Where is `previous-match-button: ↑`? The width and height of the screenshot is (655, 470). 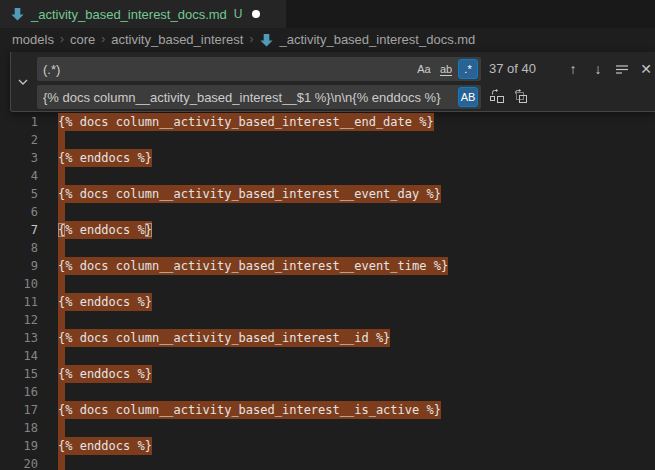
previous-match-button: ↑ is located at coordinates (573, 69).